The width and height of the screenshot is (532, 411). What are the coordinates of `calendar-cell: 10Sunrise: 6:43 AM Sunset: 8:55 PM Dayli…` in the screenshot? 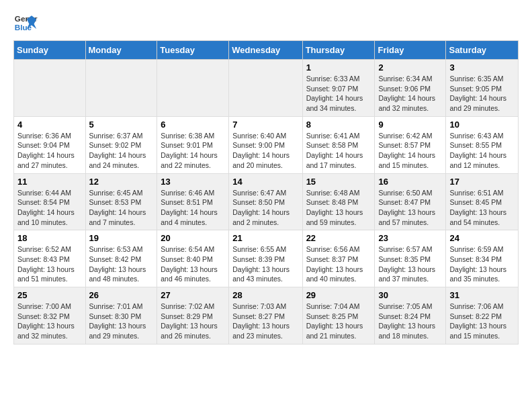 It's located at (482, 145).